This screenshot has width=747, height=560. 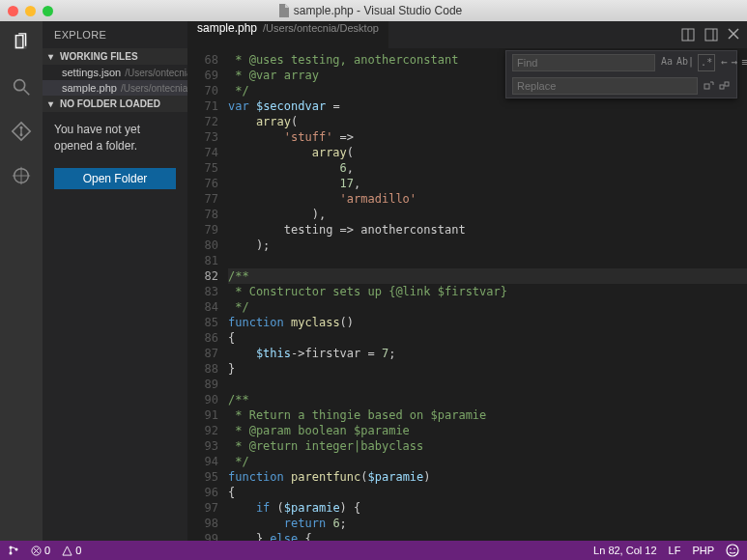 I want to click on file-name: sample.php, so click(x=89, y=88).